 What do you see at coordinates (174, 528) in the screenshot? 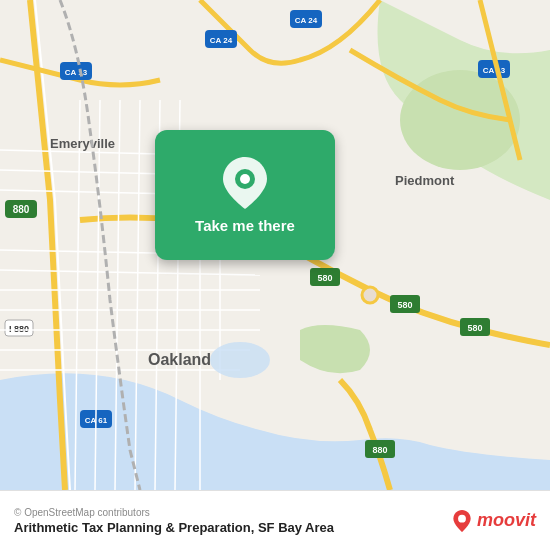
I see `place-name: Arithmetic Tax Planning & Preparation, S…` at bounding box center [174, 528].